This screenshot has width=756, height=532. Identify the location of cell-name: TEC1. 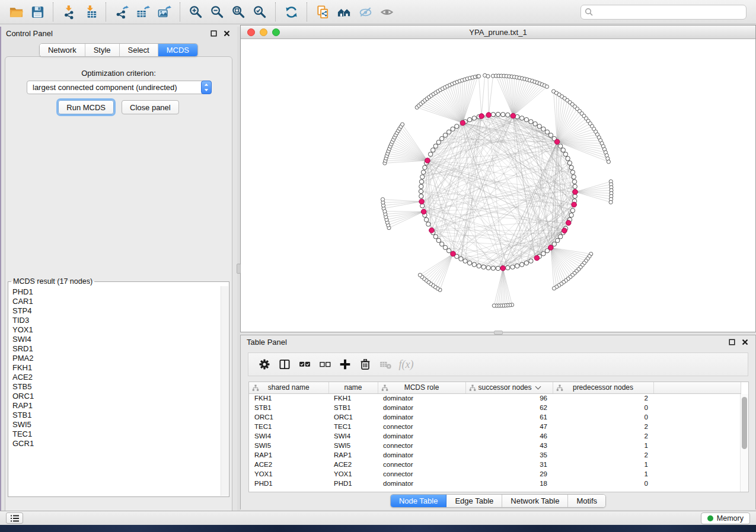
(353, 427).